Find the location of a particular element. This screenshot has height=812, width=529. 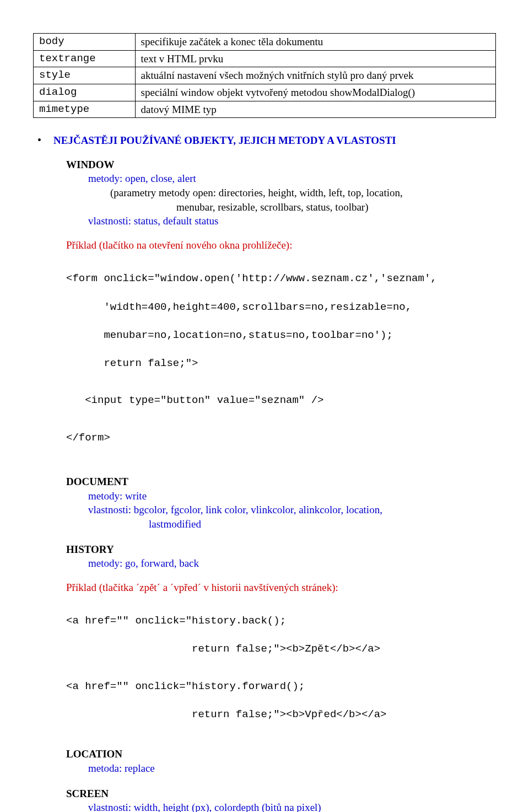

table-row: dialog speciální window objekt vytvořený… is located at coordinates (264, 93).